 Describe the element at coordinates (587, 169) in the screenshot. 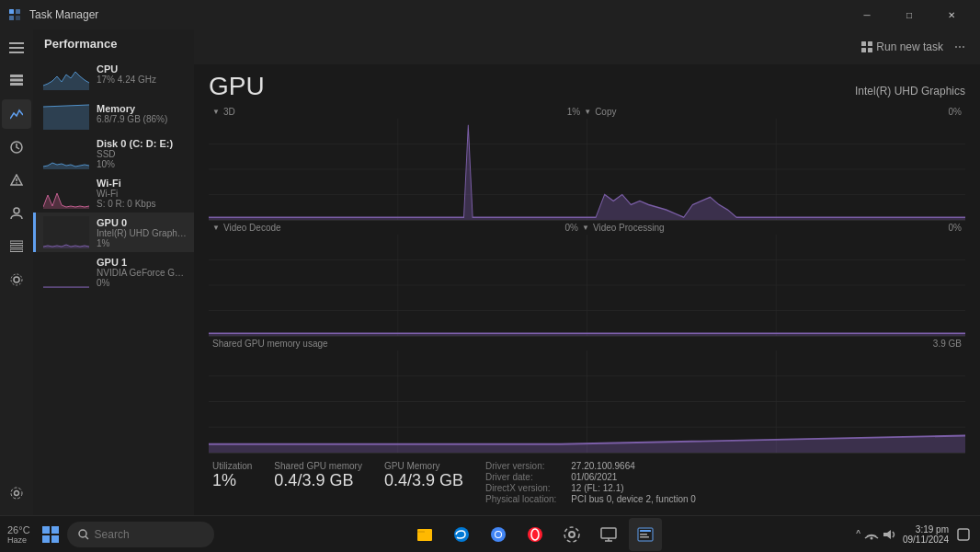

I see `chart-3d-canvas` at that location.